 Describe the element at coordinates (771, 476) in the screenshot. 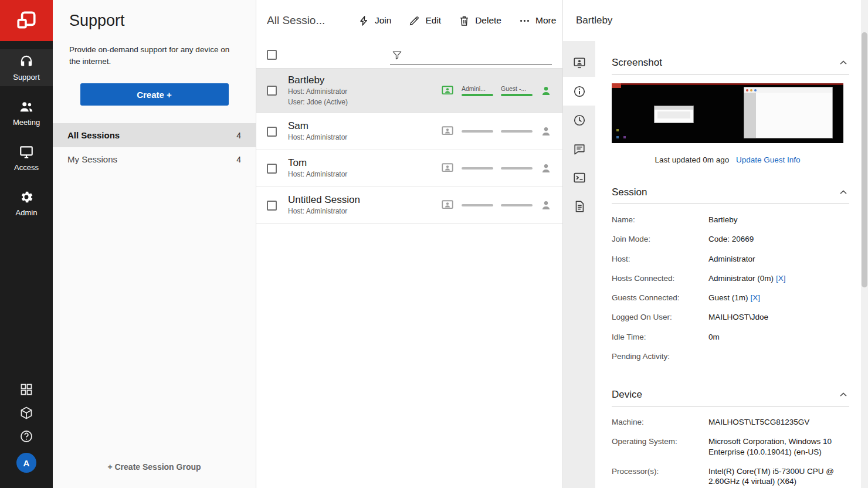

I see `field-value: Intel(R) Core(TM) i5-7300U CPU @ 2.60GHz…` at that location.